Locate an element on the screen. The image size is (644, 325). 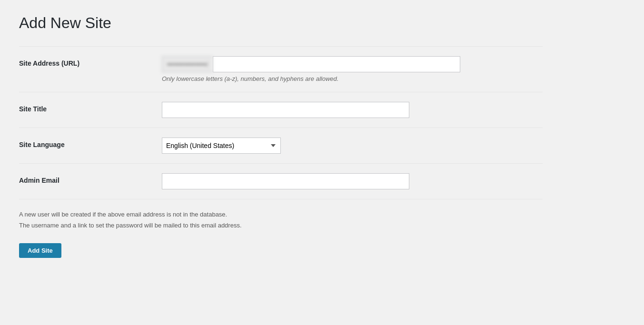
site-title-label: Site Title is located at coordinates (90, 108).